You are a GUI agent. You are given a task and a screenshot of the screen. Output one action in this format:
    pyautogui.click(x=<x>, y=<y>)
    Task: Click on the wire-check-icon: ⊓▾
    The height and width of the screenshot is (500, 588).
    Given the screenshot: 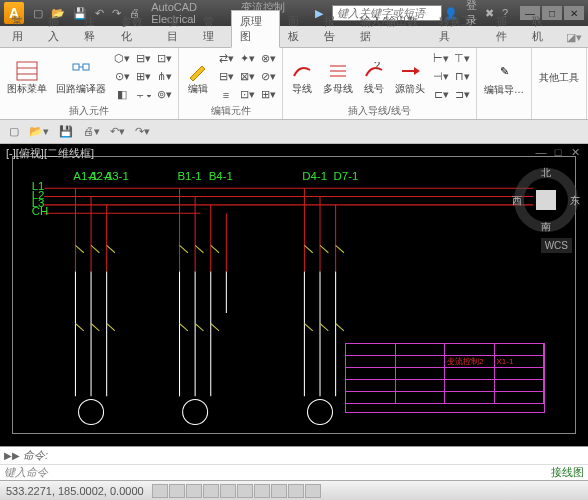 What is the action you would take?
    pyautogui.click(x=462, y=76)
    